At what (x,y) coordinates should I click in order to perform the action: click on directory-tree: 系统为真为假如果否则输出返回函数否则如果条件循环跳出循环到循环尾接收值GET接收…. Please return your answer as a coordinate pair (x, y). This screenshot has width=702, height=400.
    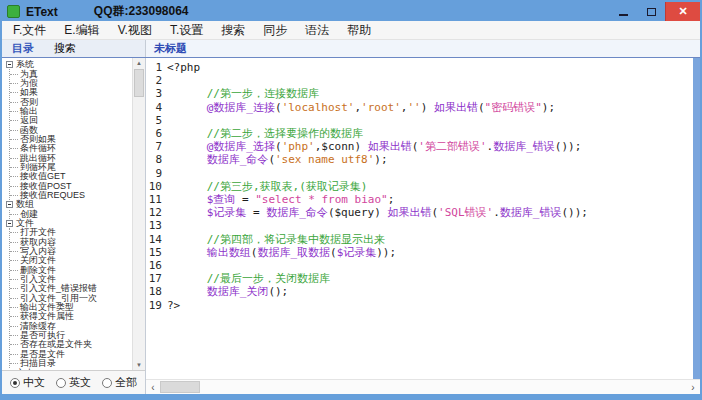
    Looking at the image, I should click on (68, 215).